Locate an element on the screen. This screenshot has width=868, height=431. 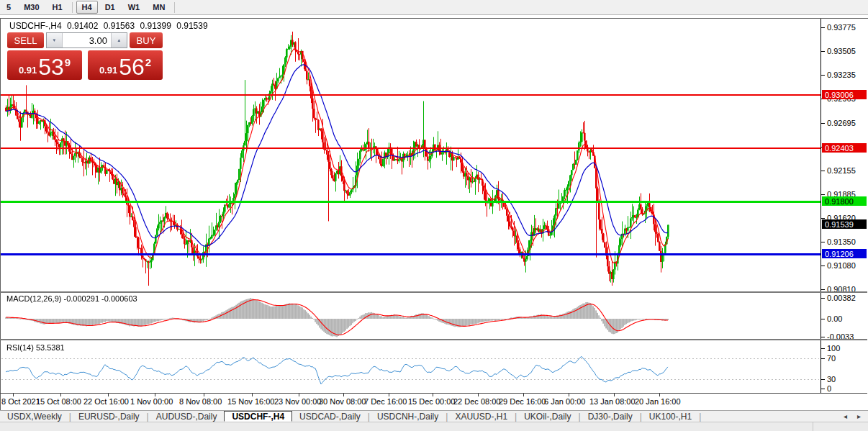
rsi-tick-label: 70 is located at coordinates (831, 358).